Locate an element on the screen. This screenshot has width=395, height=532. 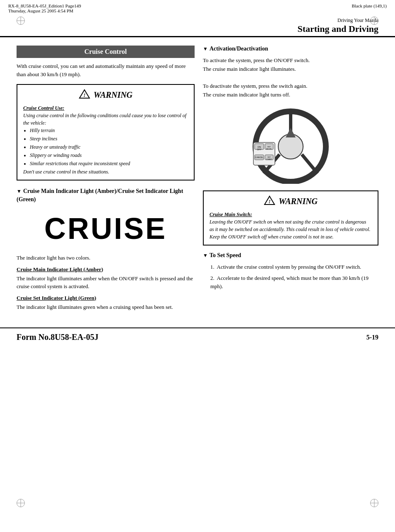
green-indicator-title: Cruise Set Indicator Light (Green) is located at coordinates (106, 298).